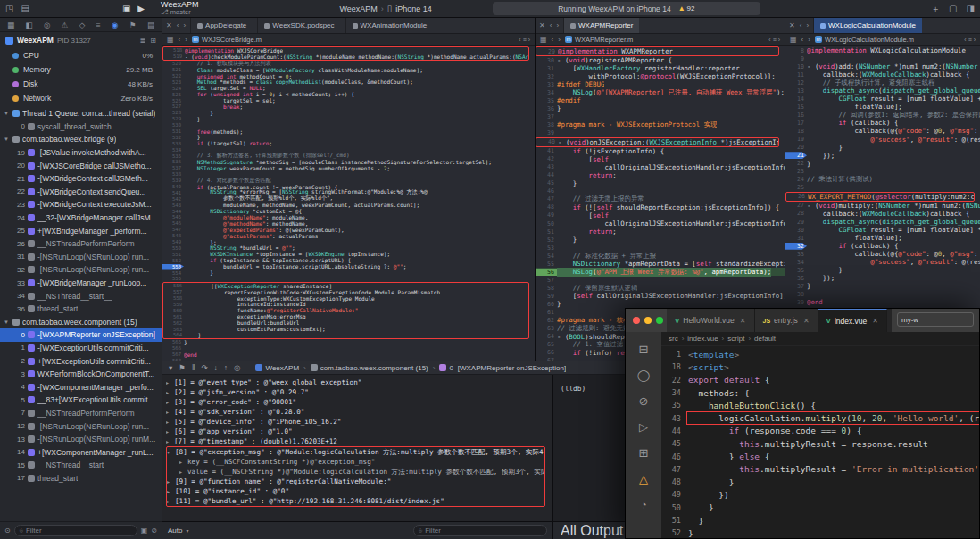  I want to click on line-number-gutter: 545, so click(173, 217).